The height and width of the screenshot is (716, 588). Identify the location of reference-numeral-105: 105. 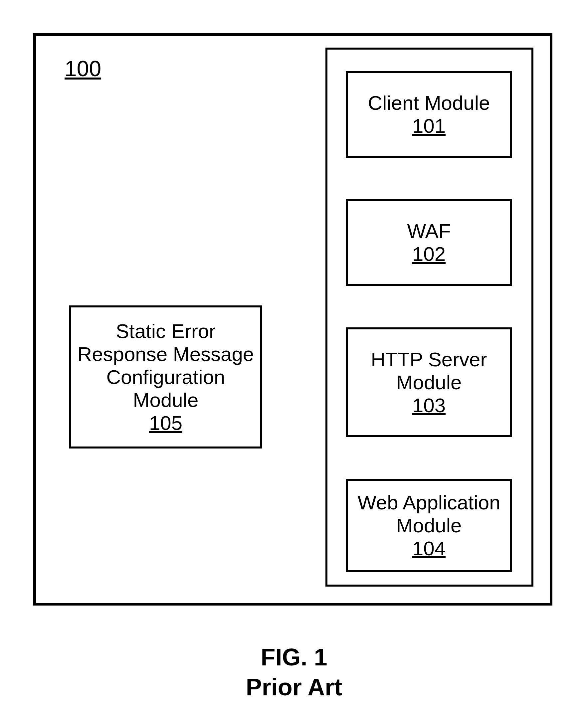
(166, 423).